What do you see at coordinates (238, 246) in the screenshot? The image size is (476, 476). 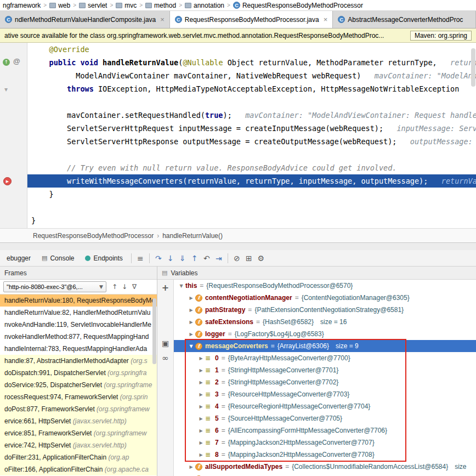 I see `panel-splitter` at bounding box center [238, 246].